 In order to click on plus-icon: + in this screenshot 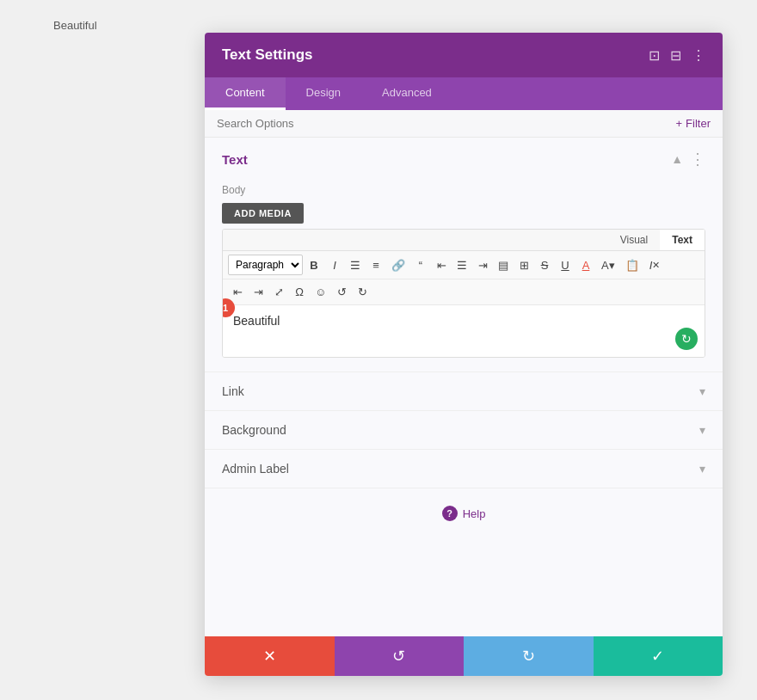, I will do `click(680, 124)`.